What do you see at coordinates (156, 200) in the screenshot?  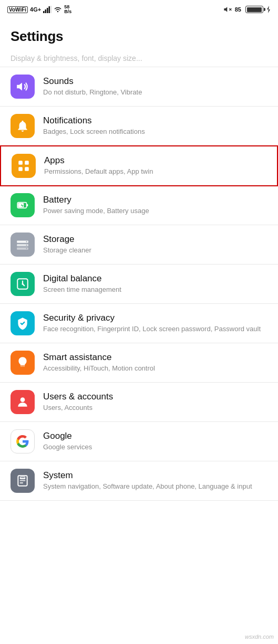 I see `battery-title: Battery` at bounding box center [156, 200].